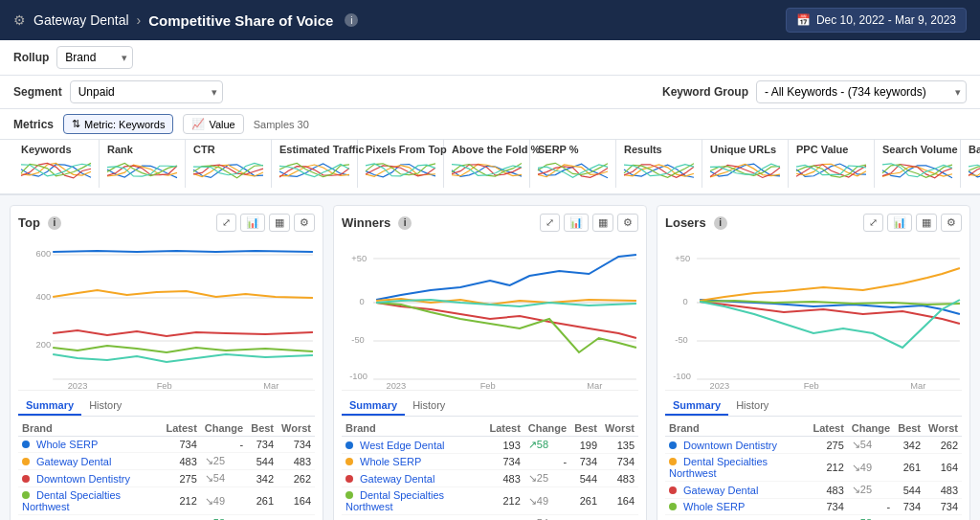  What do you see at coordinates (429, 406) in the screenshot?
I see `winners-history-tab: History` at bounding box center [429, 406].